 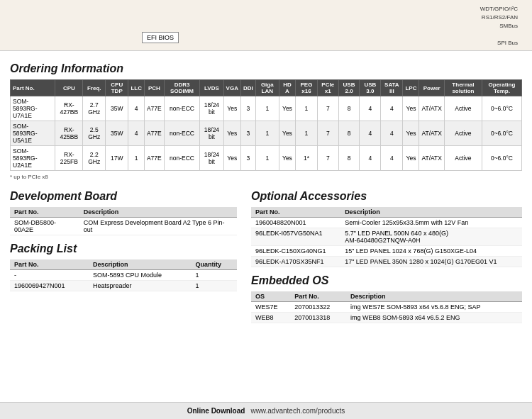 I want to click on spi-label: SPI Bus, so click(x=508, y=43).